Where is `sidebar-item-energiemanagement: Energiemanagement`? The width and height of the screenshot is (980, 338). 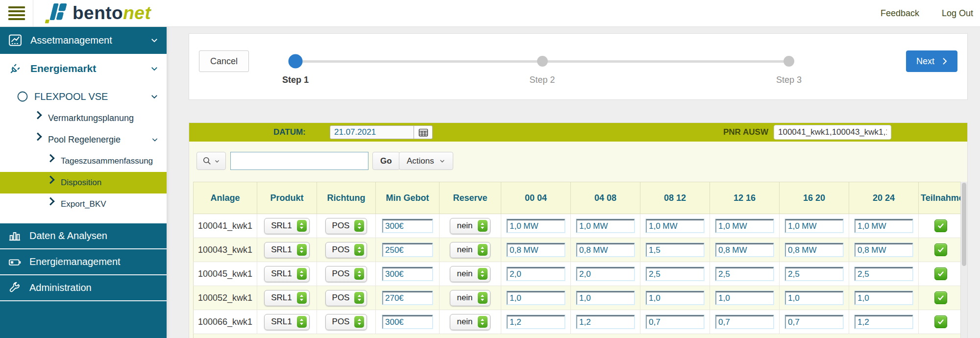 sidebar-item-energiemanagement: Energiemanagement is located at coordinates (83, 262).